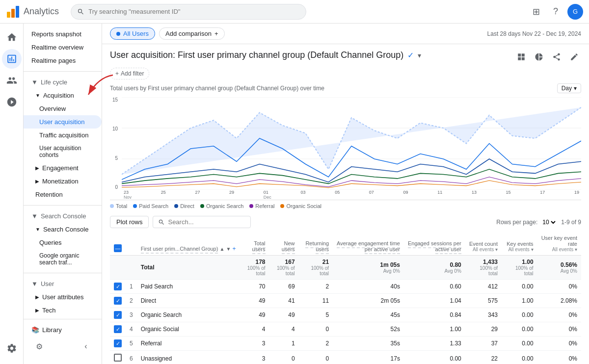 This screenshot has height=364, width=589. Describe the element at coordinates (63, 168) in the screenshot. I see `nav-engagement-group: ▶ Engagement` at that location.